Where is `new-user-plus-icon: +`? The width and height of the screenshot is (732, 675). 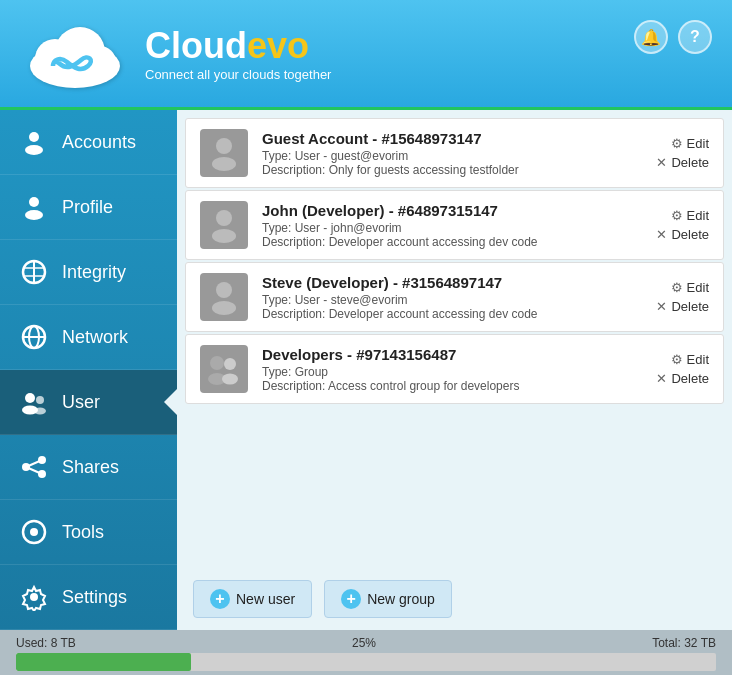 new-user-plus-icon: + is located at coordinates (220, 599).